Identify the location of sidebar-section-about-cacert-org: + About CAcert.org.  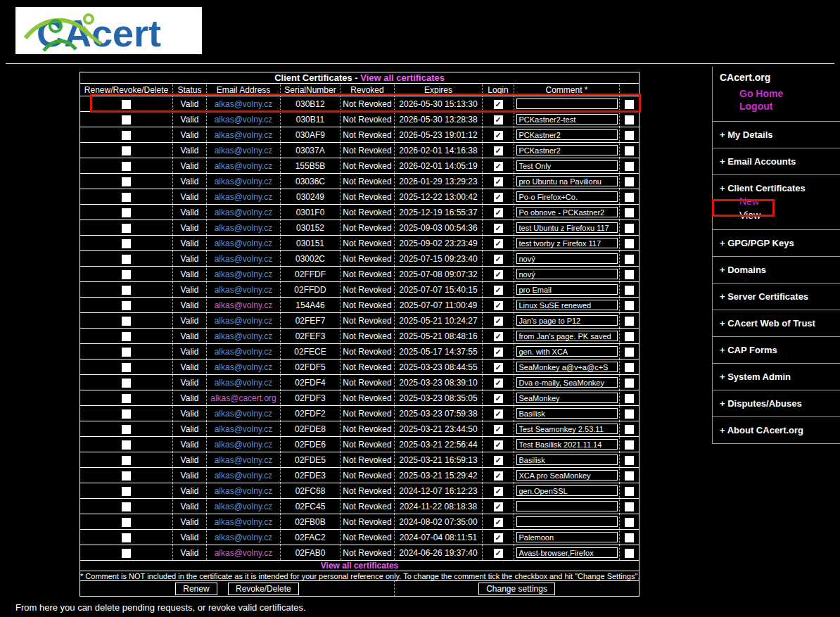
(779, 431).